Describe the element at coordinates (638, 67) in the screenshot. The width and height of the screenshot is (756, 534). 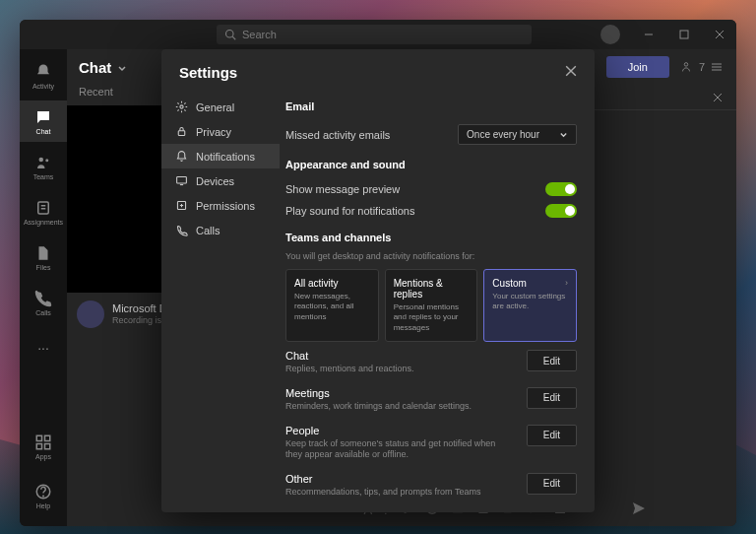
I see `join-button: Join` at that location.